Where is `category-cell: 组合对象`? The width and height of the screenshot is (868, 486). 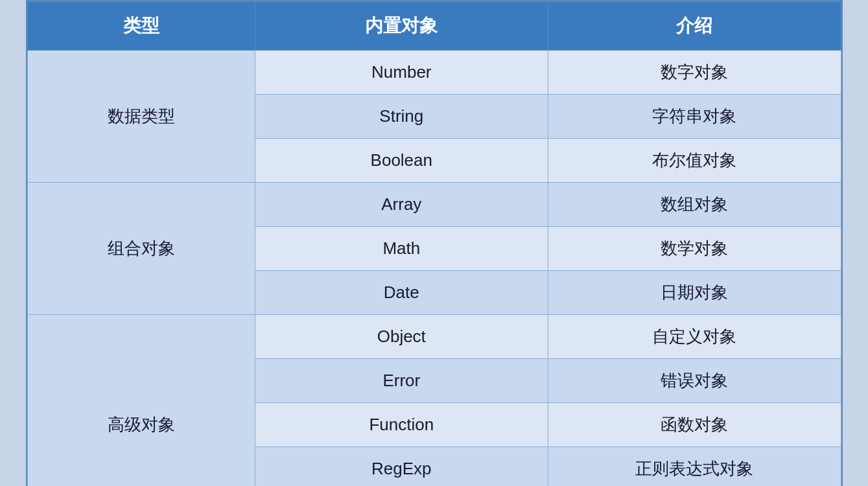 category-cell: 组合对象 is located at coordinates (141, 249).